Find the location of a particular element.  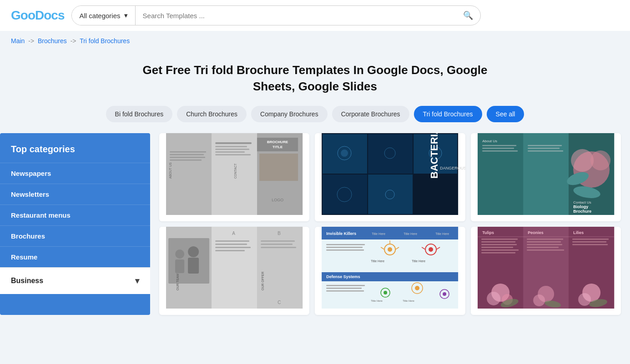

sidebar-item-restaurant: Restaurant menus is located at coordinates (75, 215).